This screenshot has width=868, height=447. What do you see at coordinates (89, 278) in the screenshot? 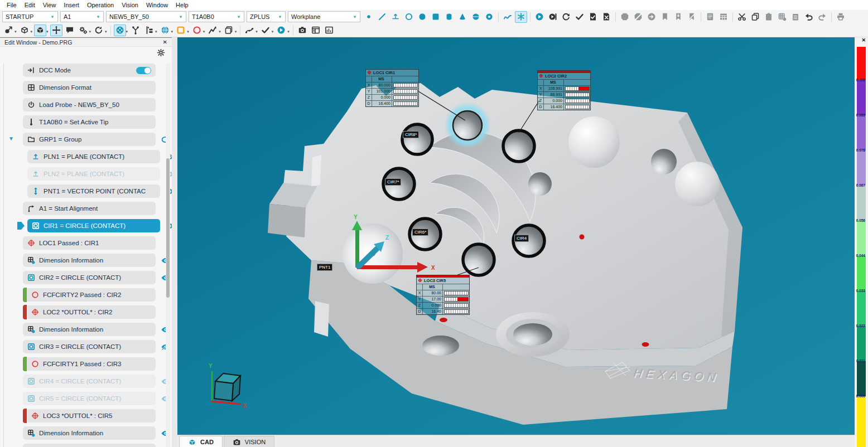
I see `sidebar-item-cir2: CIR2 = CIRCLE (CONTACT)` at bounding box center [89, 278].